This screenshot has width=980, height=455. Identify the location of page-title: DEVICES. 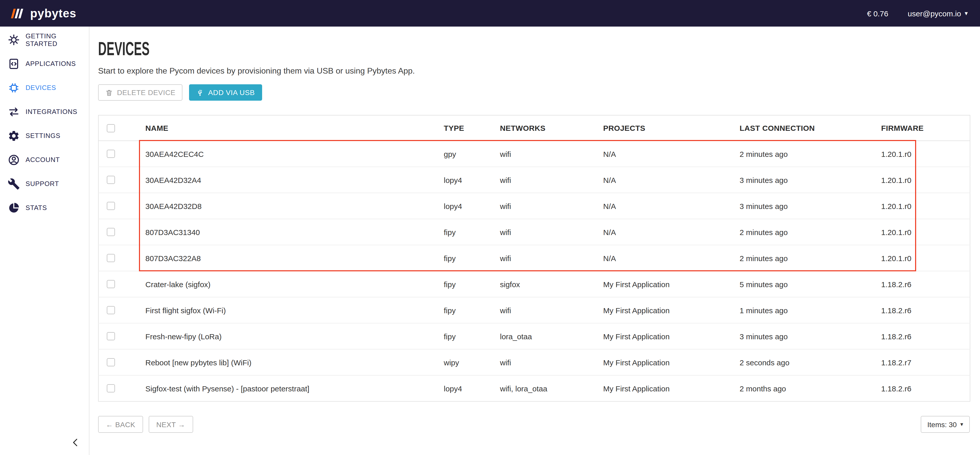
(124, 49).